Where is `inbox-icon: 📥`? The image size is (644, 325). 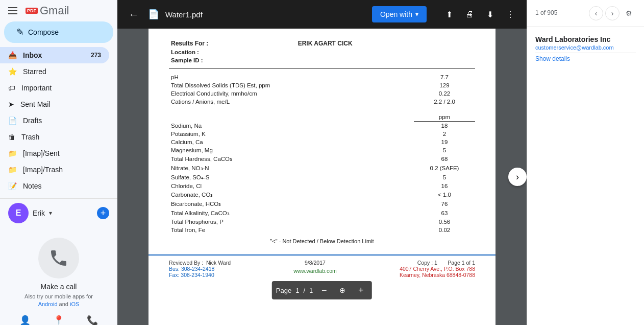 inbox-icon: 📥 is located at coordinates (12, 55).